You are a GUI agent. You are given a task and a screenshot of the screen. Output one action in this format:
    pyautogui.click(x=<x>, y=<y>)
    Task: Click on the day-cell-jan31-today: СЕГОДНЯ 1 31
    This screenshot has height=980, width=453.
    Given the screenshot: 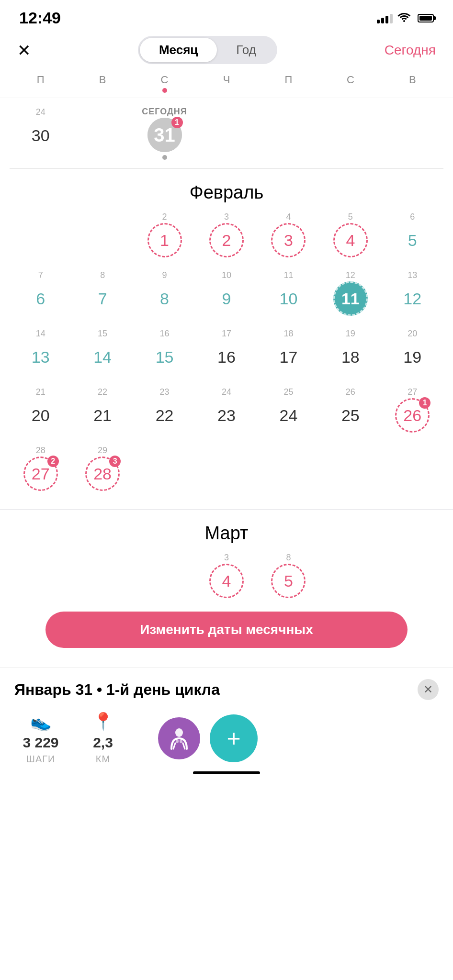 What is the action you would take?
    pyautogui.click(x=165, y=133)
    